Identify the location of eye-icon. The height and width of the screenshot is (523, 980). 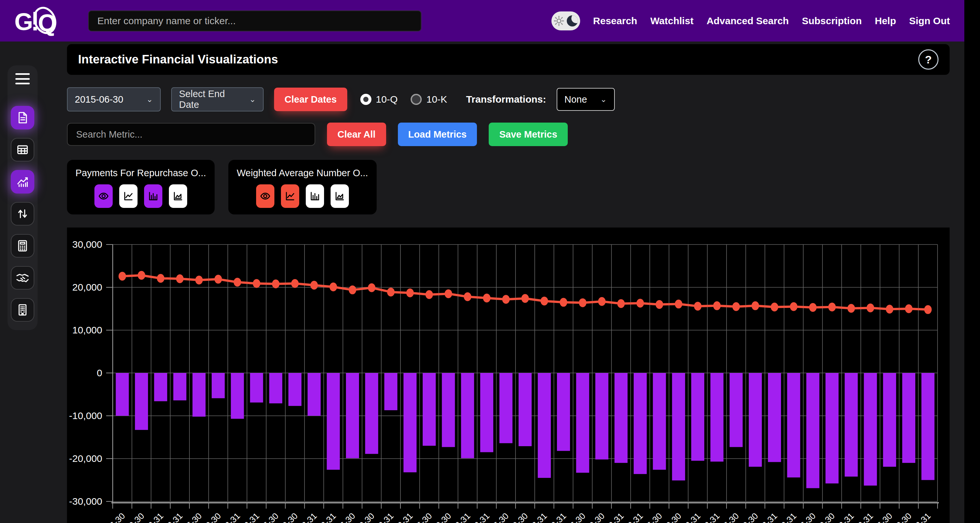
(103, 196).